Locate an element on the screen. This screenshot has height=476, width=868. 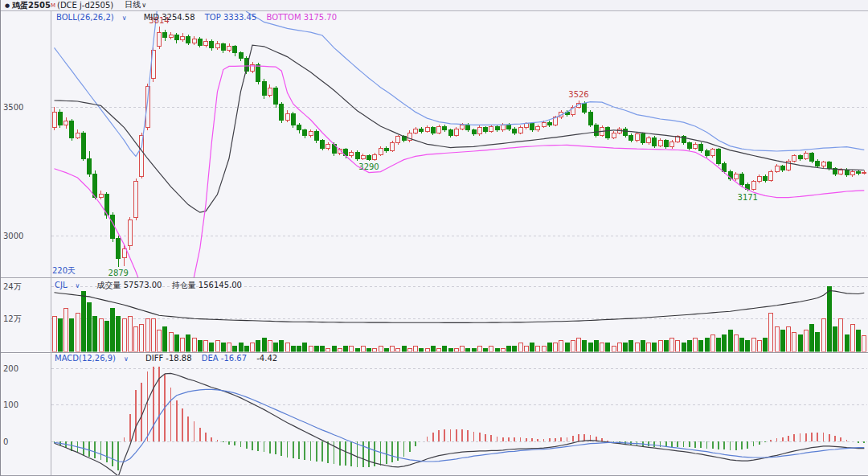
price-annotation-label: 3171 is located at coordinates (747, 198).